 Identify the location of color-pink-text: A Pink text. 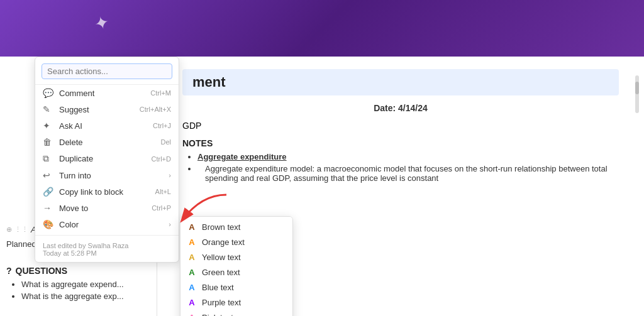
(236, 313).